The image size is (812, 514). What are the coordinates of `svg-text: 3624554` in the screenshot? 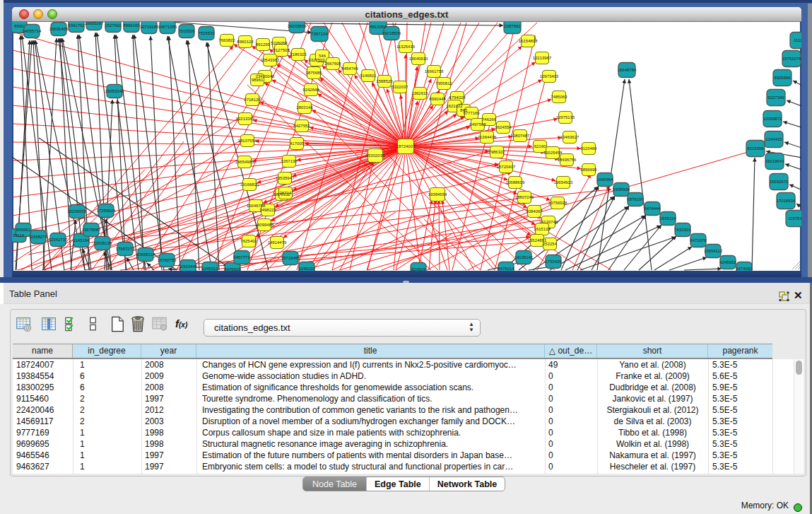 It's located at (503, 127).